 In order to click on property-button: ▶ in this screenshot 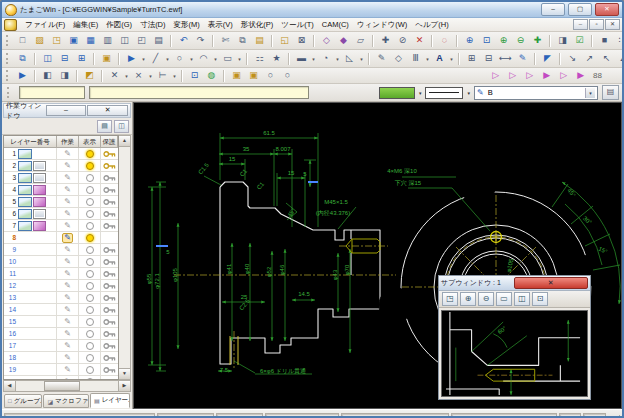, I will do `click(22, 76)`.